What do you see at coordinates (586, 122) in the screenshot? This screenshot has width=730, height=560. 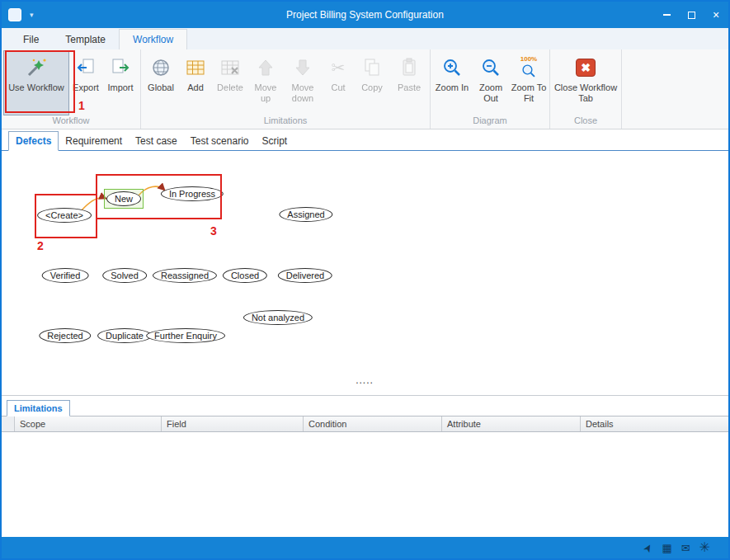 I see `ribbon-group-label-close: Close` at bounding box center [586, 122].